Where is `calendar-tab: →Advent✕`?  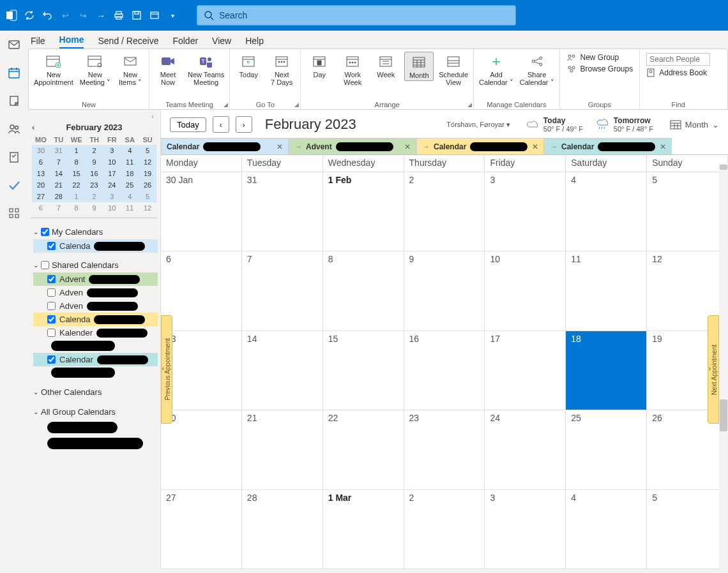
calendar-tab: →Advent✕ is located at coordinates (353, 146).